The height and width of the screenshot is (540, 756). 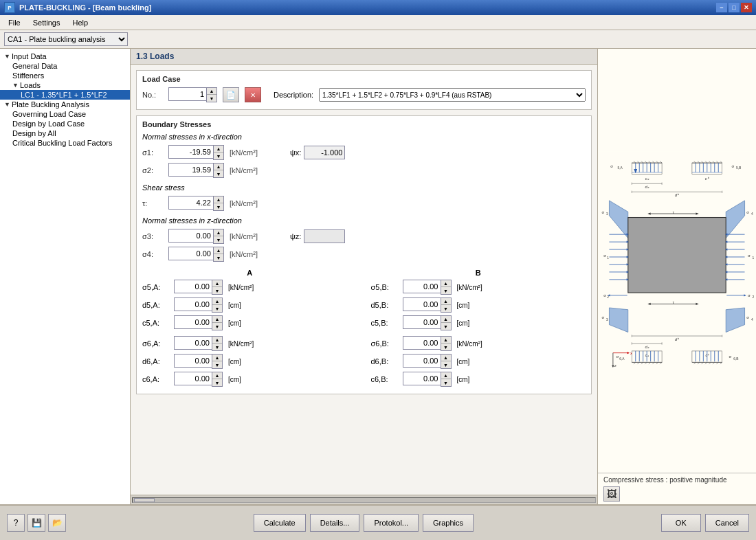 I want to click on sigma6b-down: ▼, so click(x=446, y=347).